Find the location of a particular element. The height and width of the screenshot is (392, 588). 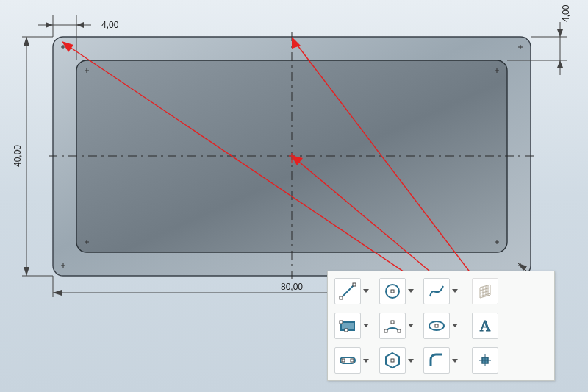

spline-tool is located at coordinates (437, 291).